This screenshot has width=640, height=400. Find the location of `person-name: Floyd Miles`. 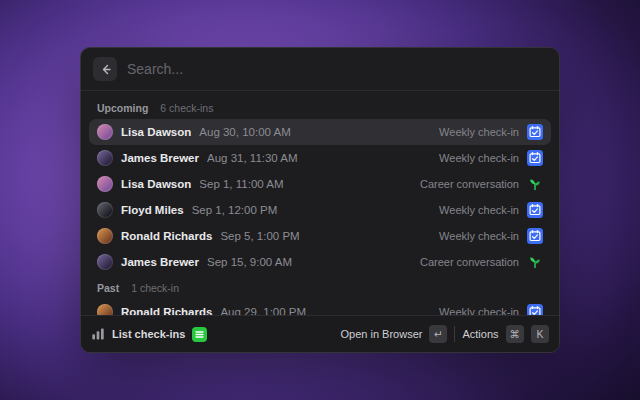

person-name: Floyd Miles is located at coordinates (152, 210).